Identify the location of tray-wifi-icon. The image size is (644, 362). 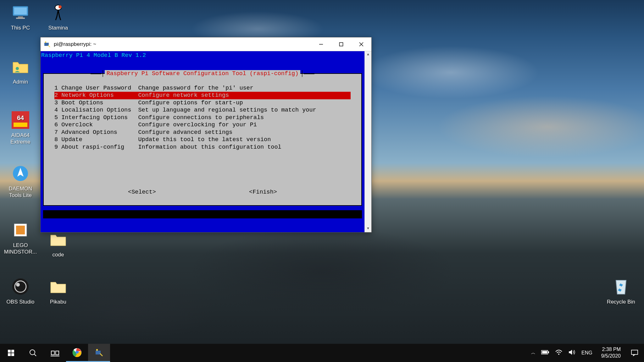
(559, 353).